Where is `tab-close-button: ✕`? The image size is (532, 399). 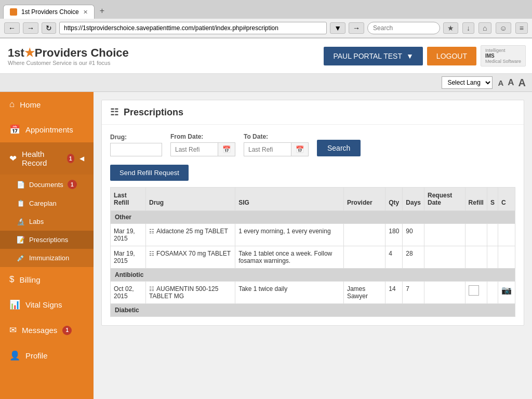
tab-close-button: ✕ is located at coordinates (85, 12).